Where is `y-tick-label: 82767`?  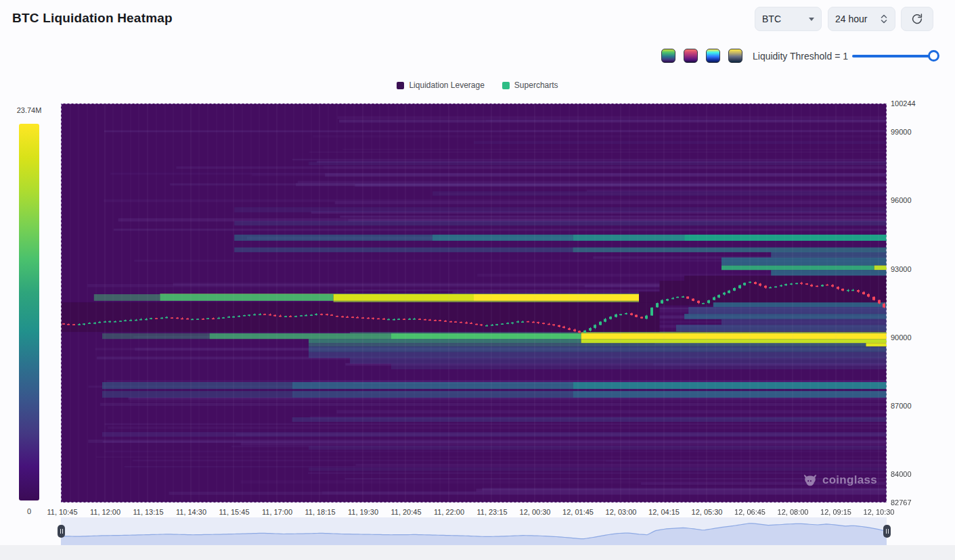
y-tick-label: 82767 is located at coordinates (902, 503).